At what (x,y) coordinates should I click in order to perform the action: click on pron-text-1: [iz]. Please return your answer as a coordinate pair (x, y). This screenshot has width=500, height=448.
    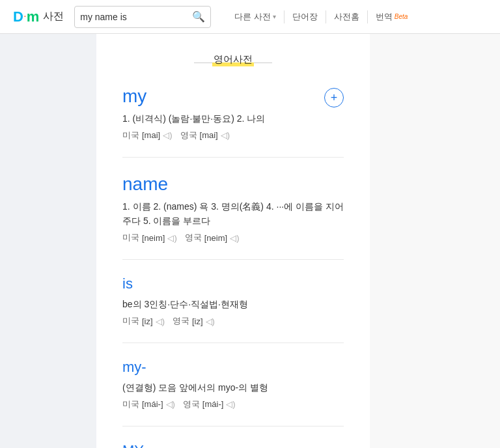
    Looking at the image, I should click on (198, 322).